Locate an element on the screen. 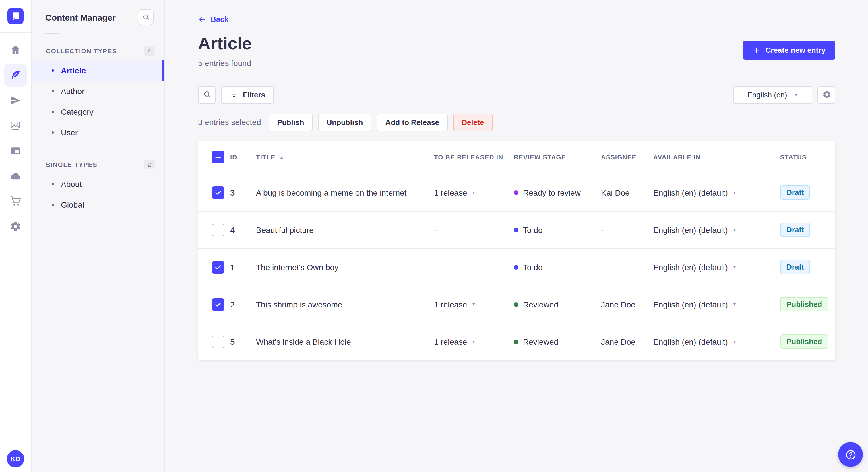  sidebar-item-user: User is located at coordinates (98, 133).